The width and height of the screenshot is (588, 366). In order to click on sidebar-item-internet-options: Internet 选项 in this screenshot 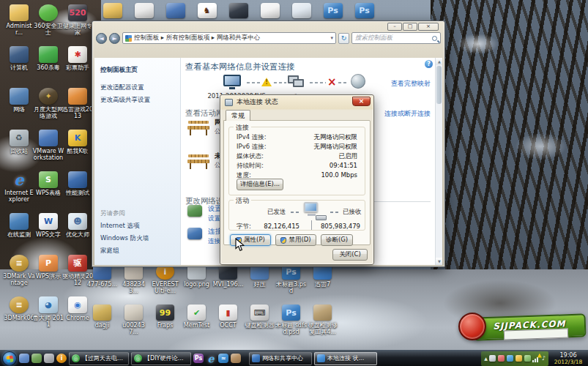, I will do `click(120, 226)`.